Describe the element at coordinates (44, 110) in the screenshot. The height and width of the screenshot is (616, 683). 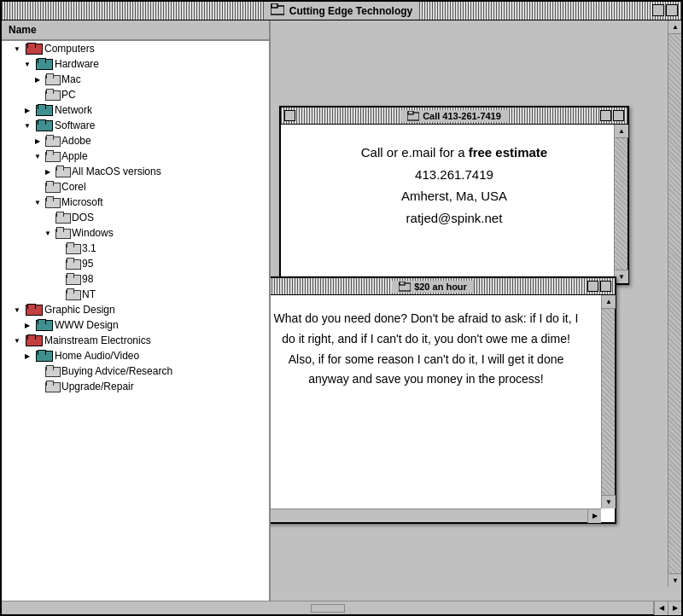
I see `folder-icon-network` at that location.